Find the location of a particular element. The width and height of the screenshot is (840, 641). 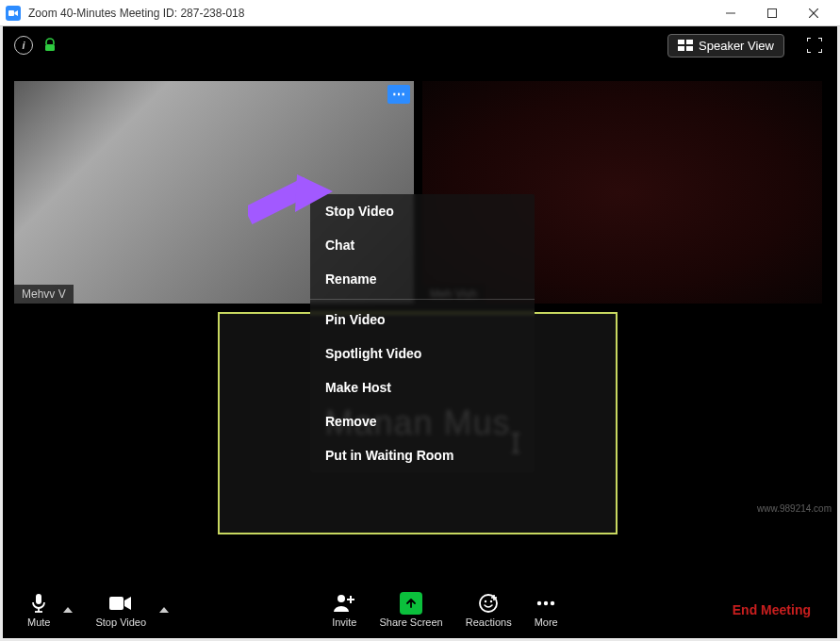

more-label: More is located at coordinates (547, 622).